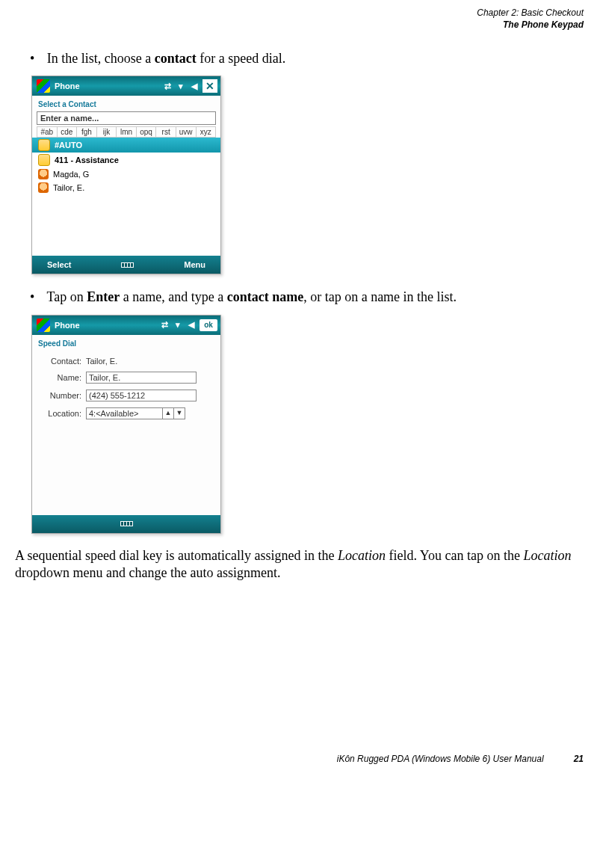 Image resolution: width=606 pixels, height=868 pixels. Describe the element at coordinates (126, 175) in the screenshot. I see `screenshot-select-contact: Phone ⇄ ▾ ◀ ✕ Select a Contact Enter a n…` at that location.